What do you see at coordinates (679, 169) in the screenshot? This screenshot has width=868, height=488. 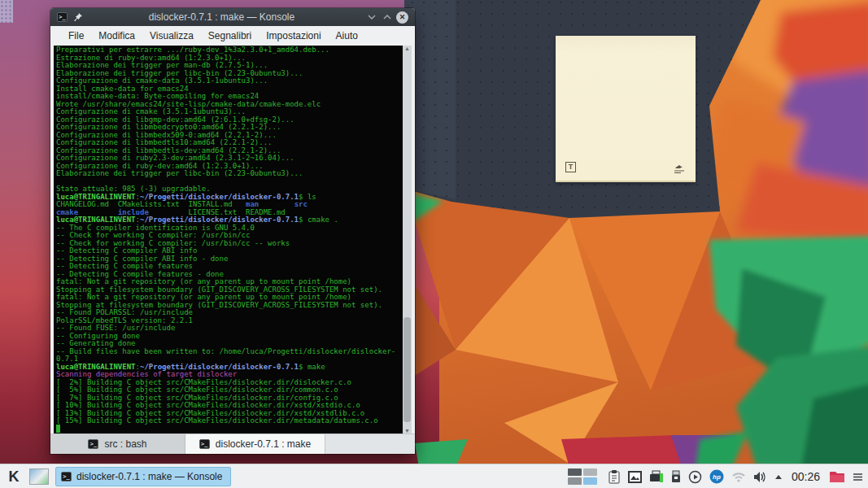 I see `note-settings-icon` at bounding box center [679, 169].